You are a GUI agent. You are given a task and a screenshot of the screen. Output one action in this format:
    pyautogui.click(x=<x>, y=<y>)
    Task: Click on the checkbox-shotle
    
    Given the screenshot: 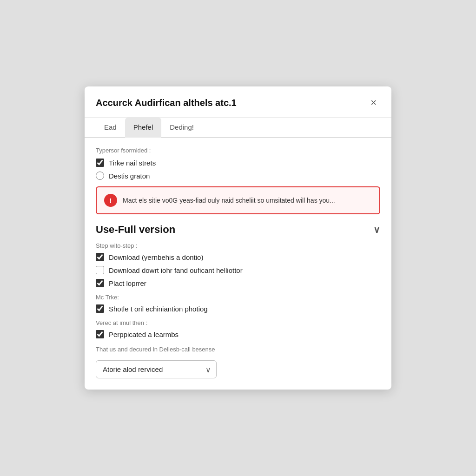 What is the action you would take?
    pyautogui.click(x=100, y=309)
    